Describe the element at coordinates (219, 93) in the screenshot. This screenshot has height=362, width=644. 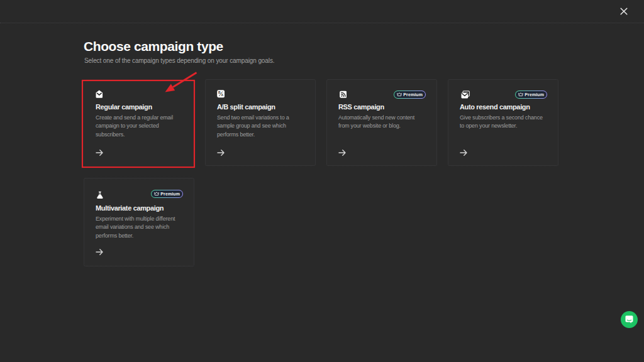
I see `svg-text: B` at that location.